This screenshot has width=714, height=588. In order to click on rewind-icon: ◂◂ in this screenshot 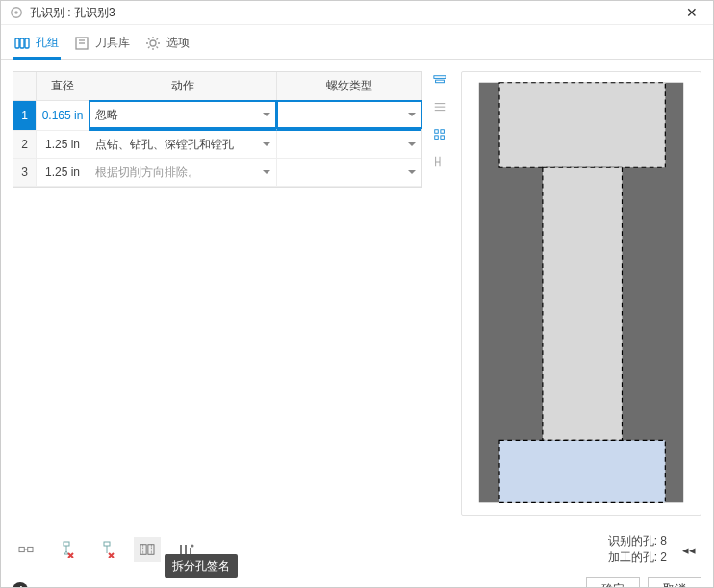, I will do `click(689, 550)`.